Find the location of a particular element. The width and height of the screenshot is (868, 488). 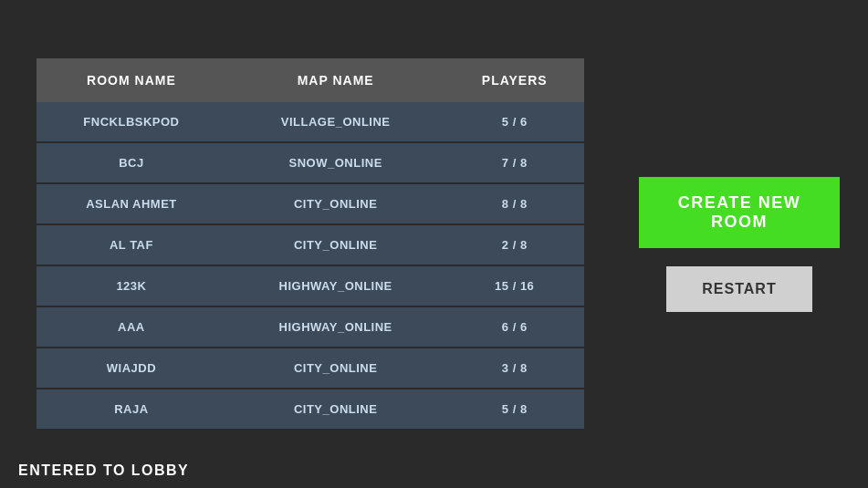

room-name-cell: ASLAN AHMET is located at coordinates (131, 204).